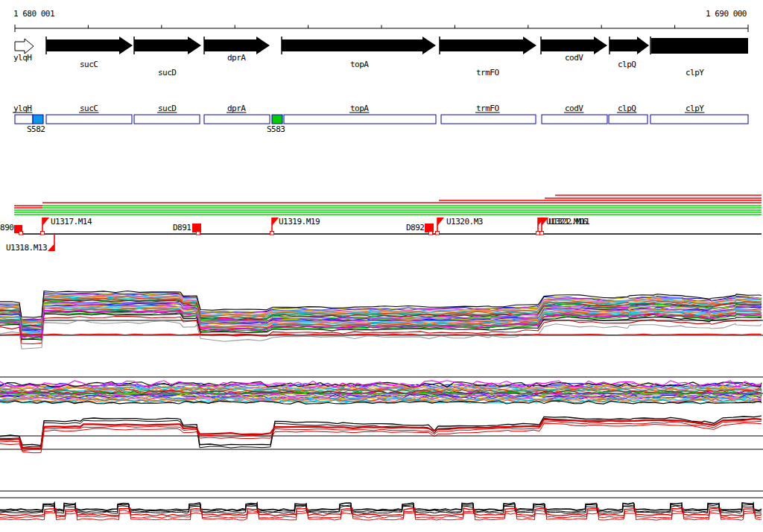 This screenshot has width=763, height=532. I want to click on gene-box-label-sucC: sucC, so click(89, 109).